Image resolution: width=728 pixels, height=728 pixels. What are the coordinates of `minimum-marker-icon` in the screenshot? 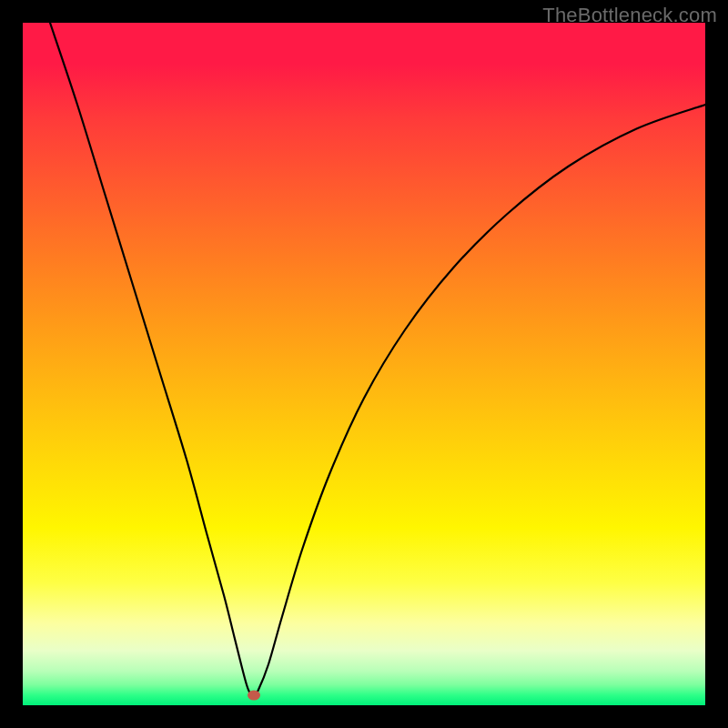 It's located at (254, 695).